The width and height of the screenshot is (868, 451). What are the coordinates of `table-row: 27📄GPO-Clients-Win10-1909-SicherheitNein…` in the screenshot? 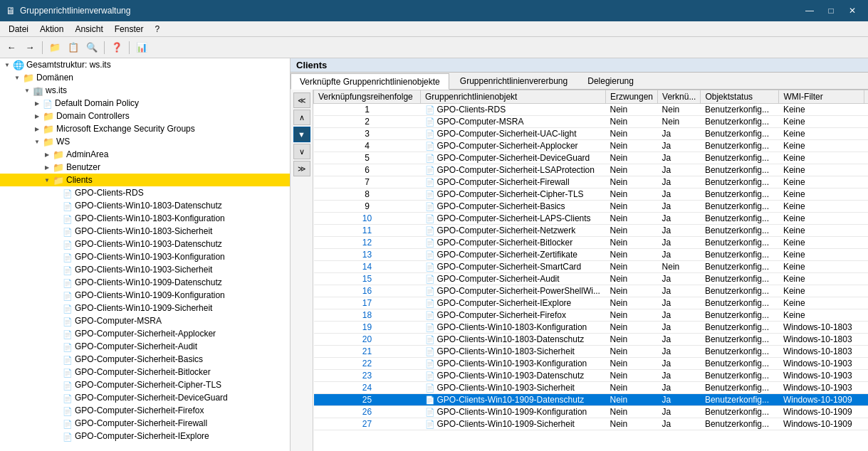 It's located at (591, 424).